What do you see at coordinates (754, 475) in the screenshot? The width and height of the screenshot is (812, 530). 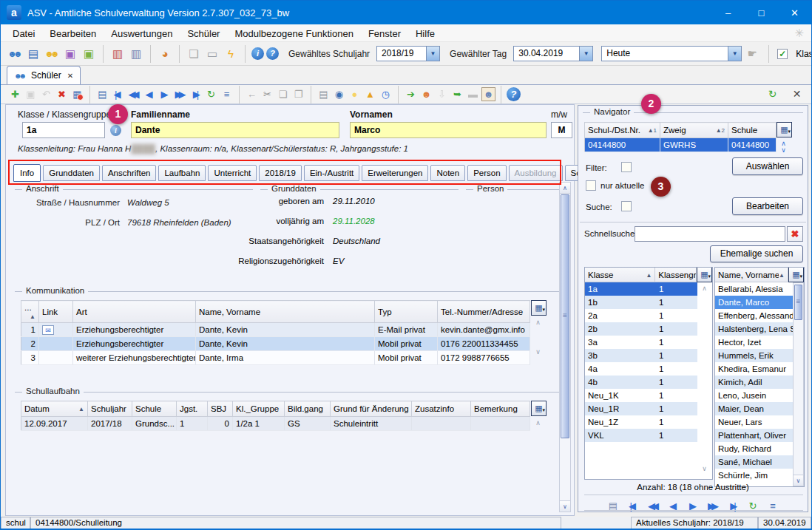 I see `list-item: Schürrle, Jim` at bounding box center [754, 475].